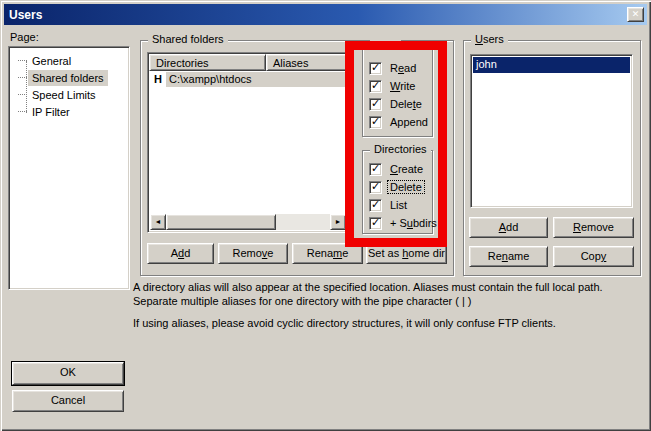 This screenshot has width=651, height=431. Describe the element at coordinates (397, 169) in the screenshot. I see `dirs-create-checkbox: Create` at that location.